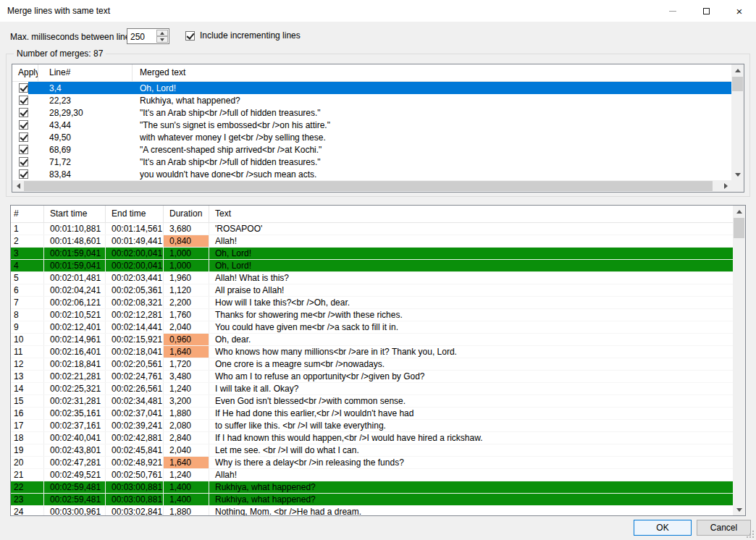 This screenshot has width=756, height=540. What do you see at coordinates (372, 426) in the screenshot?
I see `subtitle-list-row: 17 00:02:37,161 00:02:39,241 2,080 to su…` at bounding box center [372, 426].